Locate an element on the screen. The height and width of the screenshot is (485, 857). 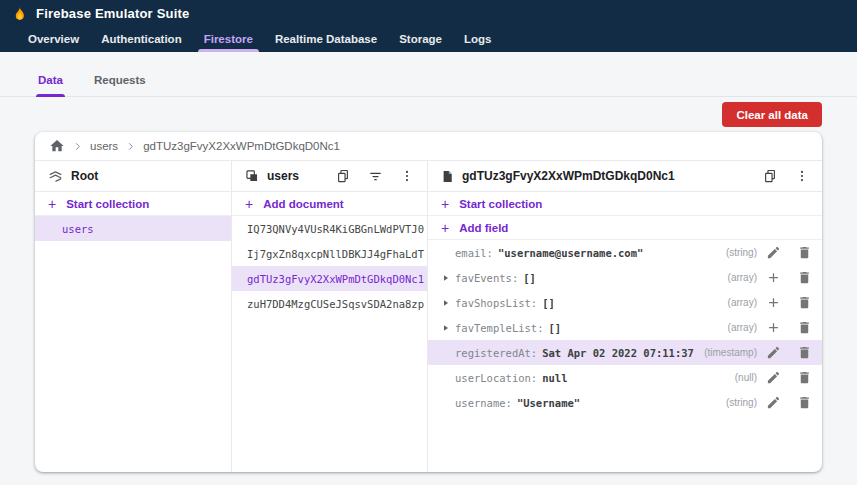
collection-item-users: users is located at coordinates (133, 228).